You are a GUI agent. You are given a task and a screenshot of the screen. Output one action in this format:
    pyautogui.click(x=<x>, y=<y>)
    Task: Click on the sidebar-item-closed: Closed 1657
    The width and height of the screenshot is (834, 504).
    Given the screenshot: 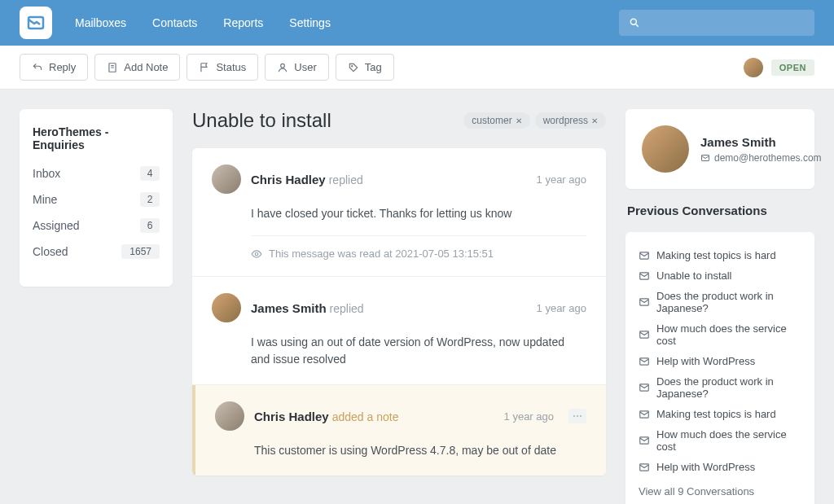 What is the action you would take?
    pyautogui.click(x=96, y=252)
    